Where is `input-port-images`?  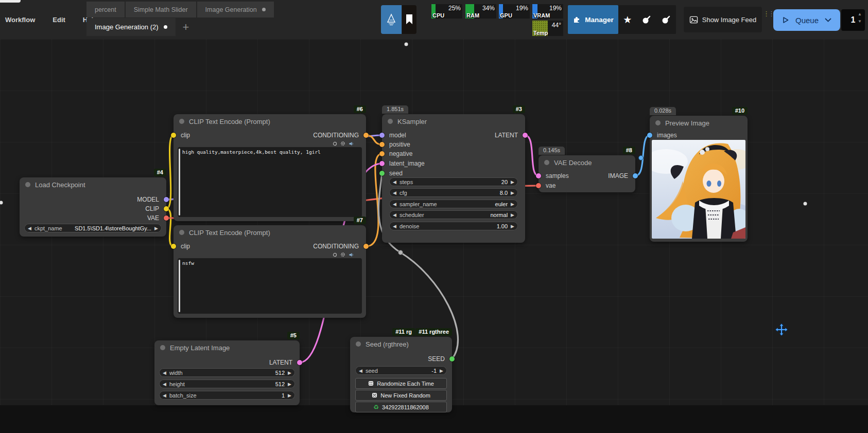
input-port-images is located at coordinates (650, 135).